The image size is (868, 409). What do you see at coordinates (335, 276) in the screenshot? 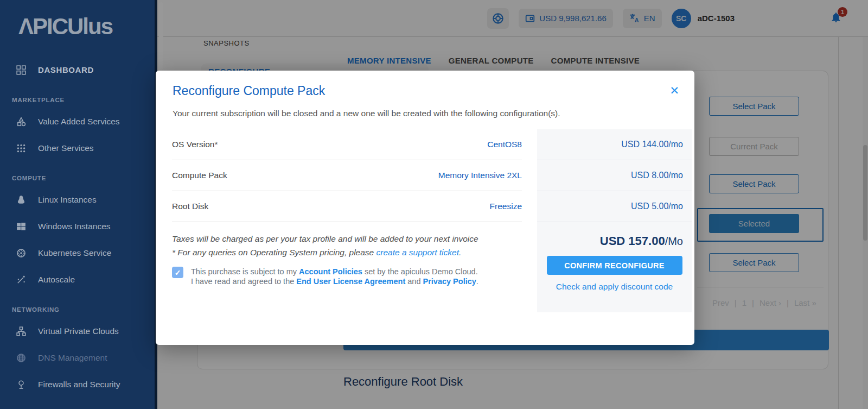
I see `agreement-text: This purchase is subject to my Account P…` at bounding box center [335, 276].